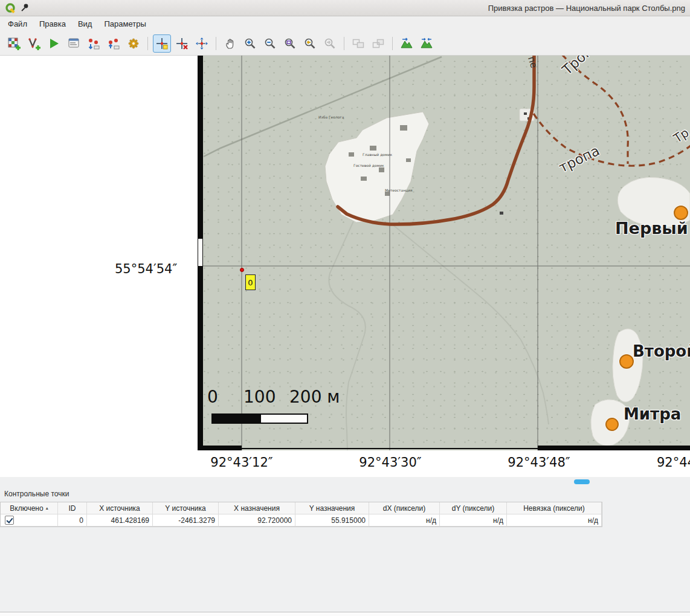 The width and height of the screenshot is (690, 616). What do you see at coordinates (314, 397) in the screenshot?
I see `scale-tick-200: 200 м` at bounding box center [314, 397].